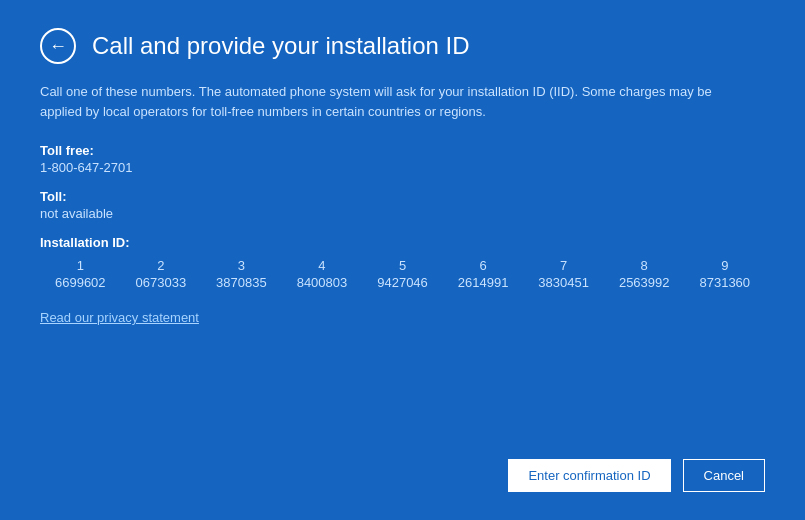 This screenshot has width=805, height=520. Describe the element at coordinates (80, 282) in the screenshot. I see `id-value-cell: 6699602` at that location.